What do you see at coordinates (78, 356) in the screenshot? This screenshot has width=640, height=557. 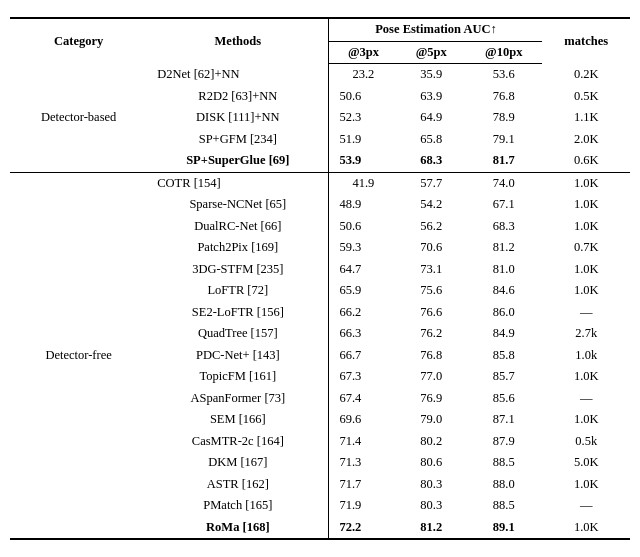 I see `category-cell: Detector-free` at bounding box center [78, 356].